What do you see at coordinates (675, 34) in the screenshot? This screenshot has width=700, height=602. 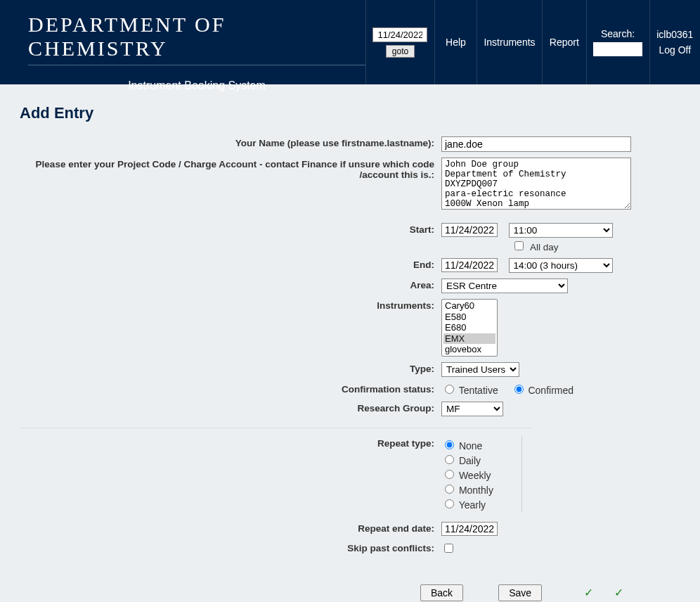 I see `user-link: iclb0361` at bounding box center [675, 34].